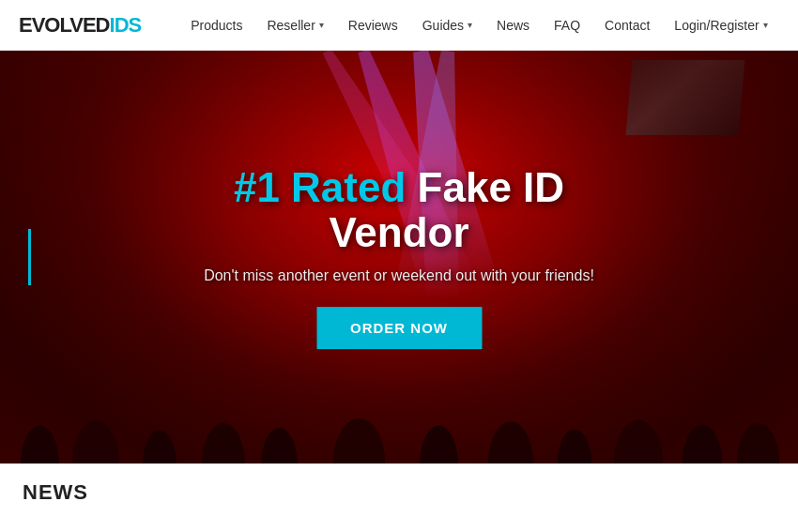  Describe the element at coordinates (374, 25) in the screenshot. I see `nav-reviews: Reviews` at that location.